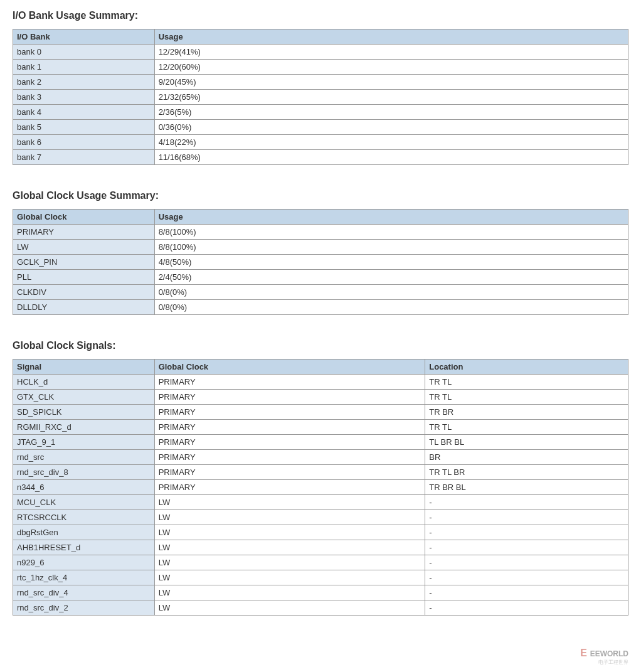 The image size is (641, 672). Describe the element at coordinates (321, 457) in the screenshot. I see `table-row: rnd_srcPRIMARYBR` at that location.